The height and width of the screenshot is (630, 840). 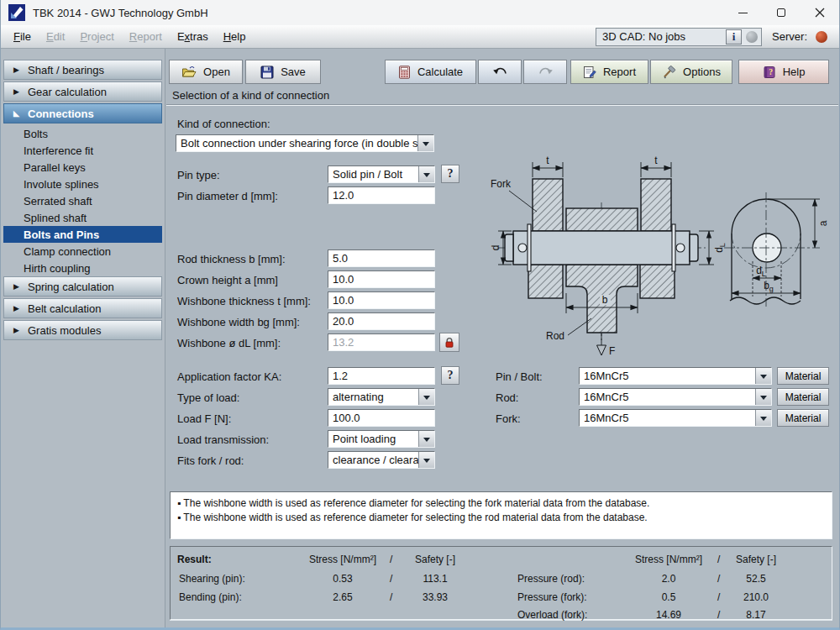 I want to click on material-fork-select: 16MnCr5, so click(x=675, y=418).